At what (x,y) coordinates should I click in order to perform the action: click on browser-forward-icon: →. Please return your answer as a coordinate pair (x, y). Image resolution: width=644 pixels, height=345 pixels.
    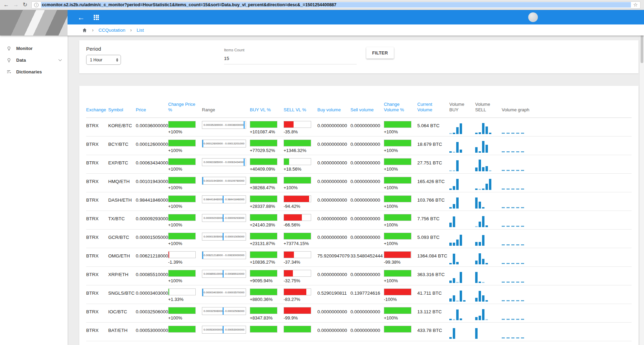
    Looking at the image, I should click on (16, 5).